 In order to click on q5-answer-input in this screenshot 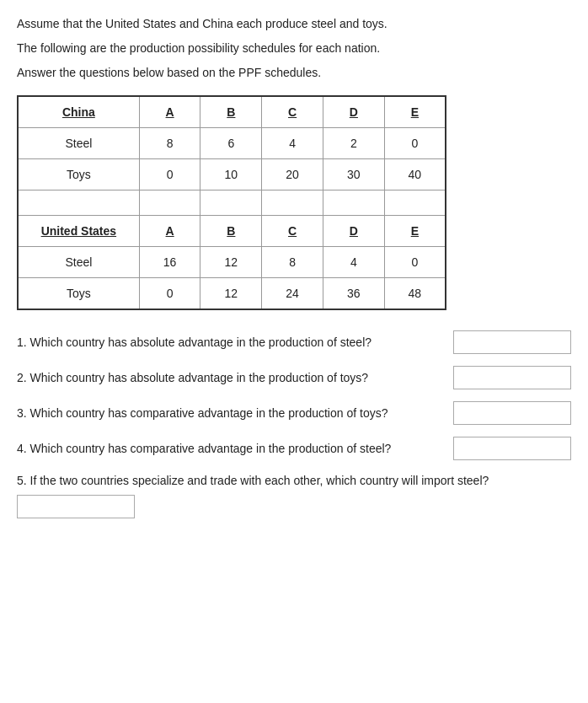, I will do `click(76, 507)`.